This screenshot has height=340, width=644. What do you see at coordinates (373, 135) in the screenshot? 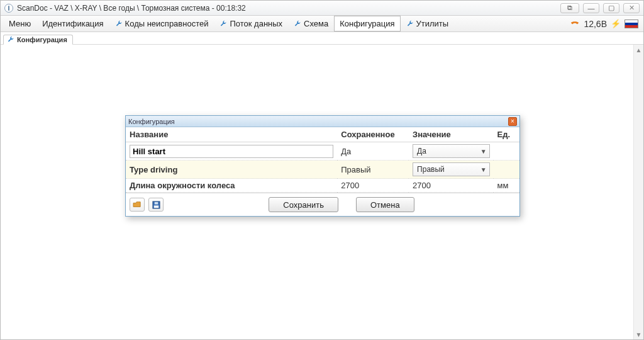
I see `col-header-saved: Сохраненное` at bounding box center [373, 135].